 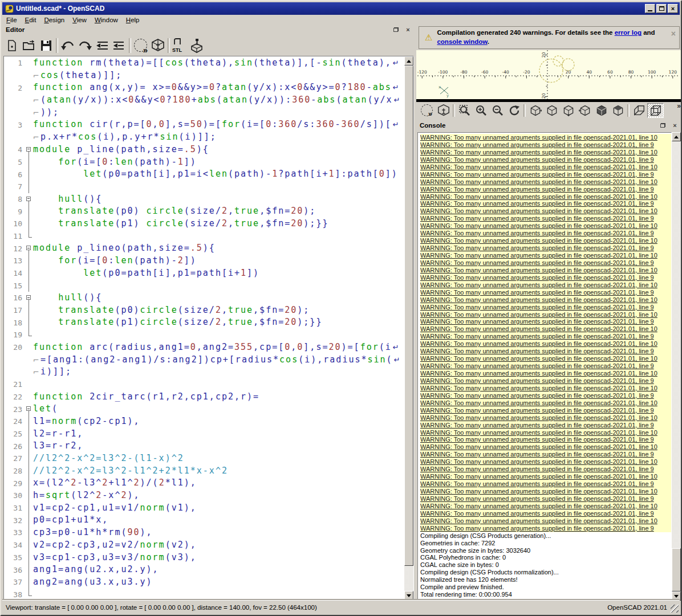 What do you see at coordinates (618, 111) in the screenshot?
I see `view-bottom-button` at bounding box center [618, 111].